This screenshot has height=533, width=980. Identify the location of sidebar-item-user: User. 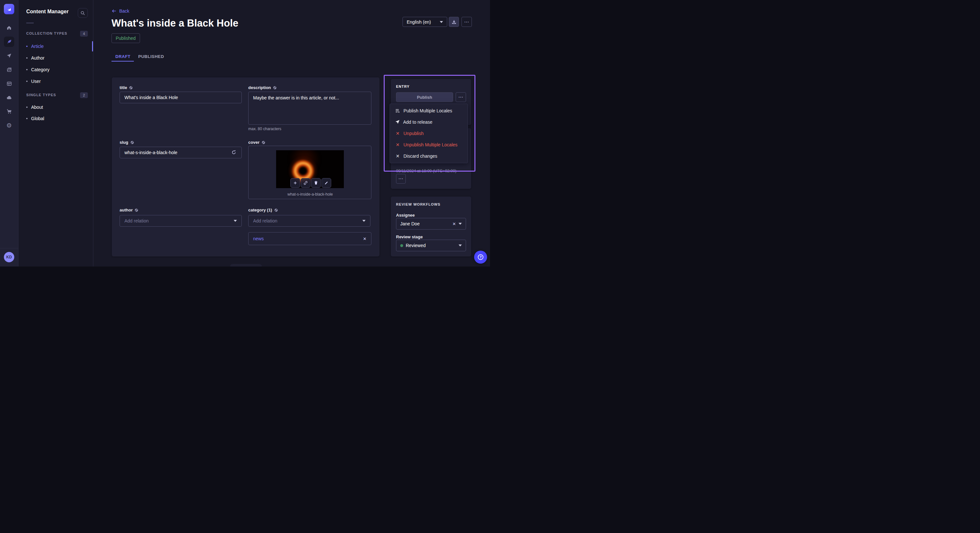
(33, 81).